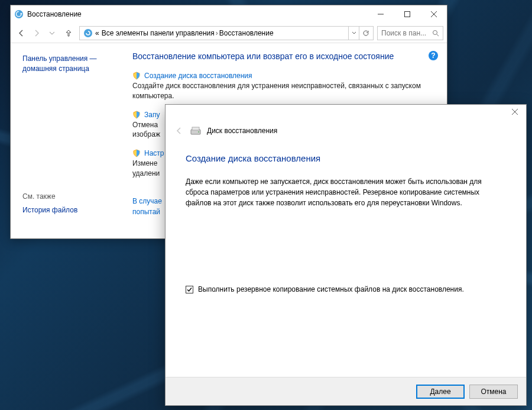 This screenshot has width=532, height=410. What do you see at coordinates (381, 14) in the screenshot?
I see `minimize-button` at bounding box center [381, 14].